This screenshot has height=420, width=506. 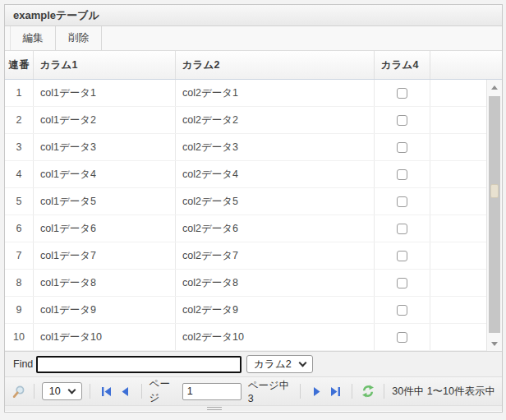 What do you see at coordinates (275, 174) in the screenshot?
I see `col2-cell: col2データ4` at bounding box center [275, 174].